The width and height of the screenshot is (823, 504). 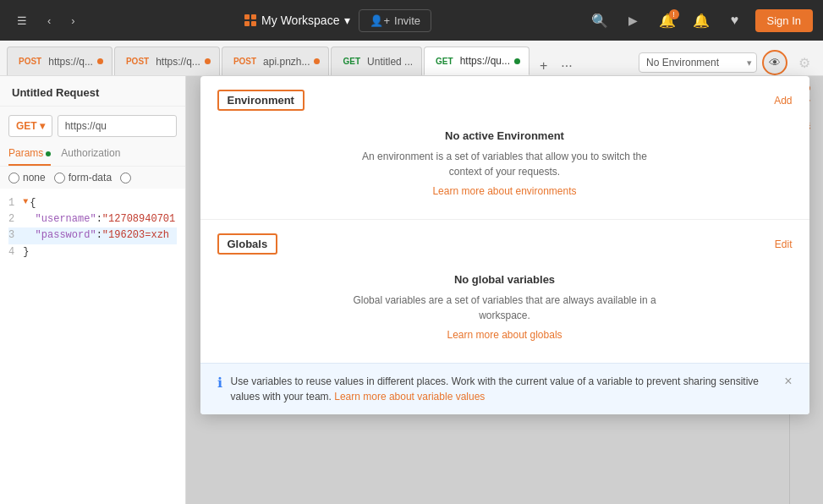 I want to click on request-title: Untitled Request, so click(x=93, y=91).